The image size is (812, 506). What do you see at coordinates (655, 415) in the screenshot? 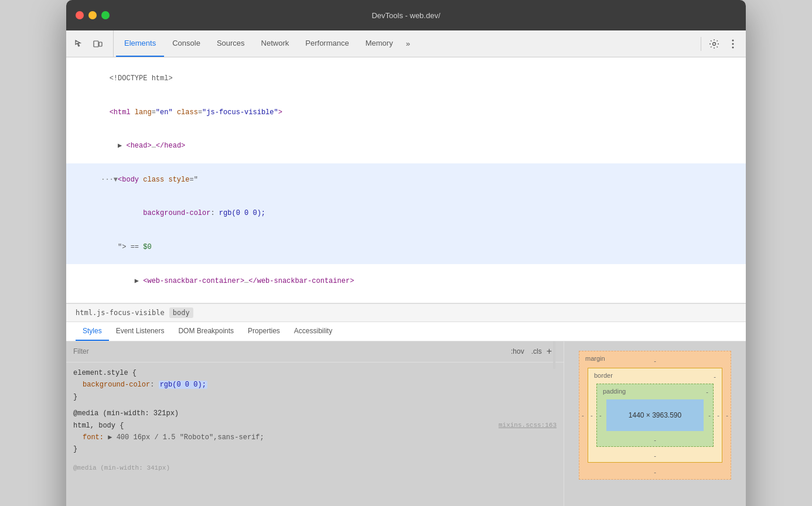
I see `content-size: 1440 × 3963.590` at bounding box center [655, 415].